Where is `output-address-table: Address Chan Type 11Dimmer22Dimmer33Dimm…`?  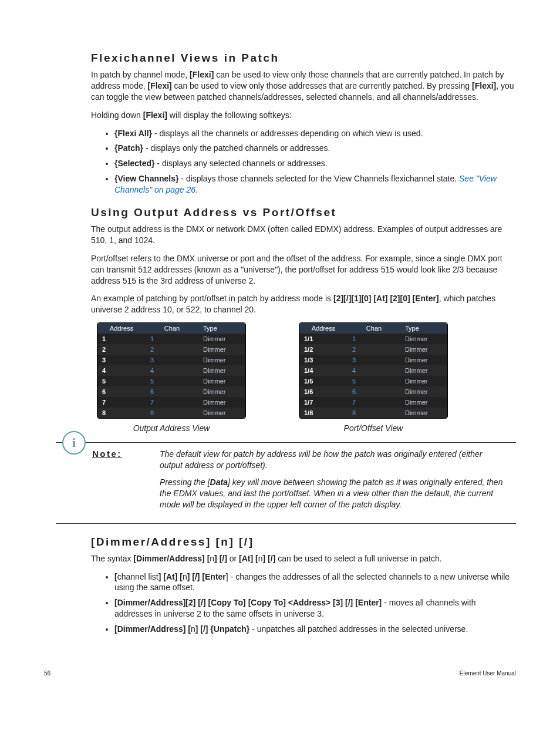
output-address-table: Address Chan Type 11Dimmer22Dimmer33Dimm… is located at coordinates (171, 371).